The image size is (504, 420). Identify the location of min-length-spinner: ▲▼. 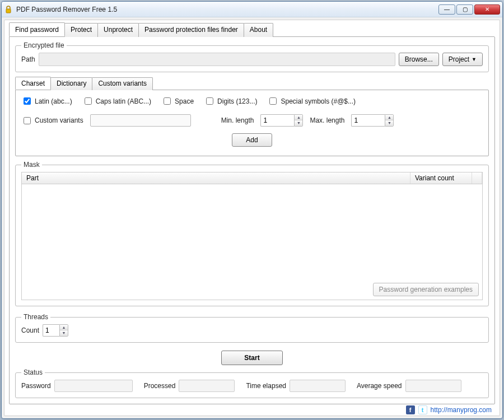
(282, 120).